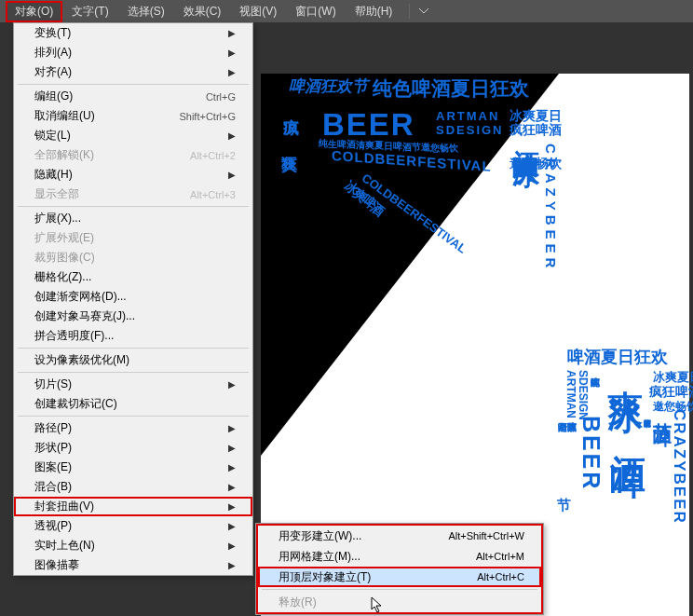  Describe the element at coordinates (135, 360) in the screenshot. I see `menu-item-label: 设为像素级优化(M)` at that location.